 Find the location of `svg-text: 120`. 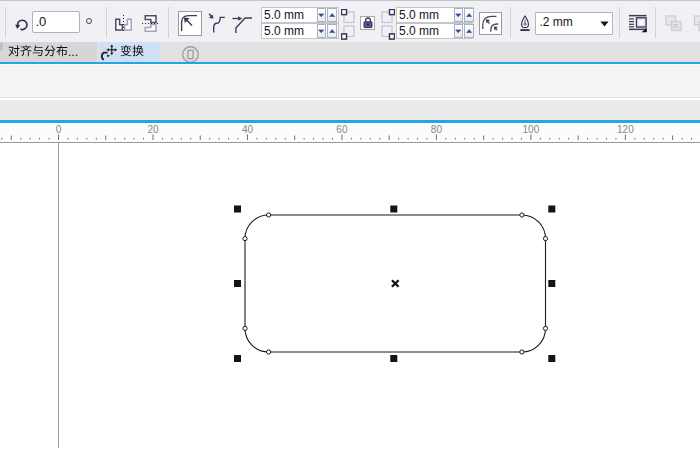

svg-text: 120 is located at coordinates (626, 130).